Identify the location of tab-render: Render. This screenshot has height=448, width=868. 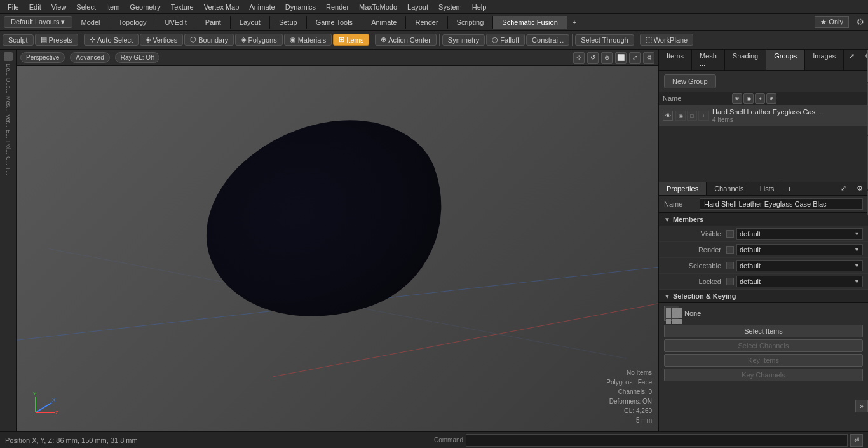
(427, 22).